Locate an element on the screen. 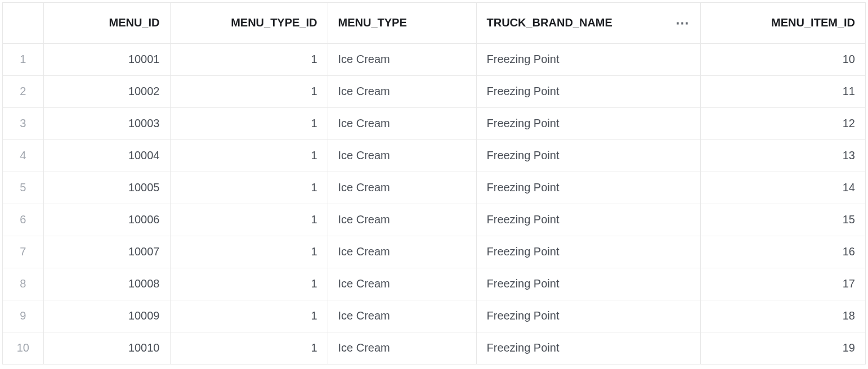 Image resolution: width=868 pixels, height=369 pixels. row-index-cell: 5 is located at coordinates (23, 188).